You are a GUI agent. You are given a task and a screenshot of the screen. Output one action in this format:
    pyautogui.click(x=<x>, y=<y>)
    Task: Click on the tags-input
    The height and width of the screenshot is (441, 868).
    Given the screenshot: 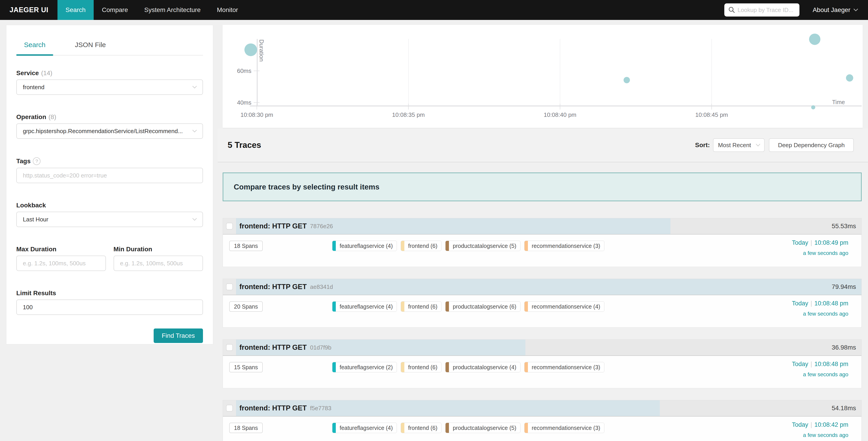 What is the action you would take?
    pyautogui.click(x=110, y=175)
    